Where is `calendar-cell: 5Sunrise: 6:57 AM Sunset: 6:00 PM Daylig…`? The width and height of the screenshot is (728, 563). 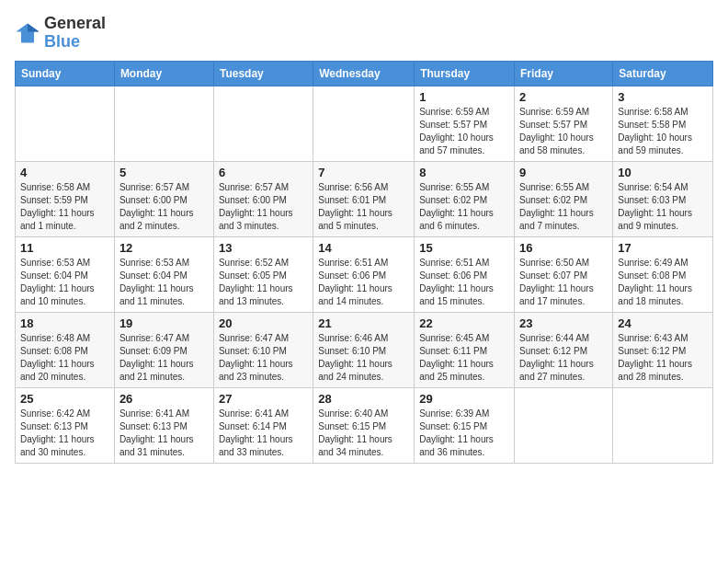
calendar-cell: 5Sunrise: 6:57 AM Sunset: 6:00 PM Daylig… is located at coordinates (164, 199).